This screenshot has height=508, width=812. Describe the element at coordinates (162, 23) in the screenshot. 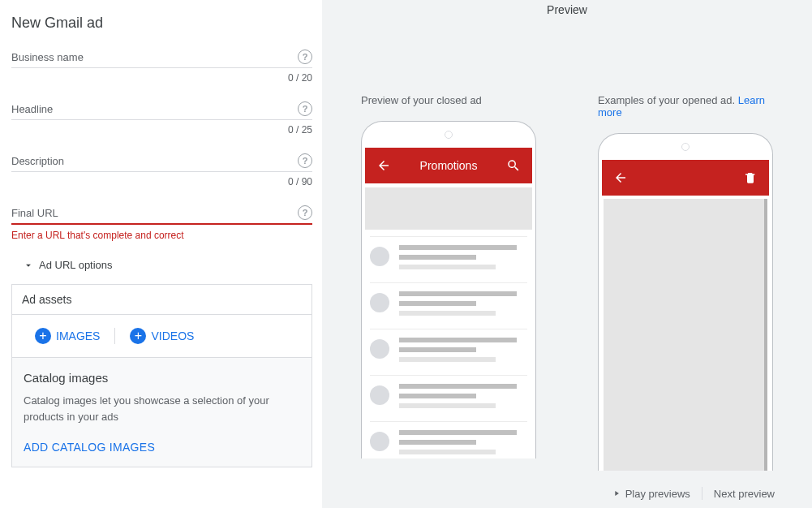

I see `page-title: New Gmail ad` at that location.